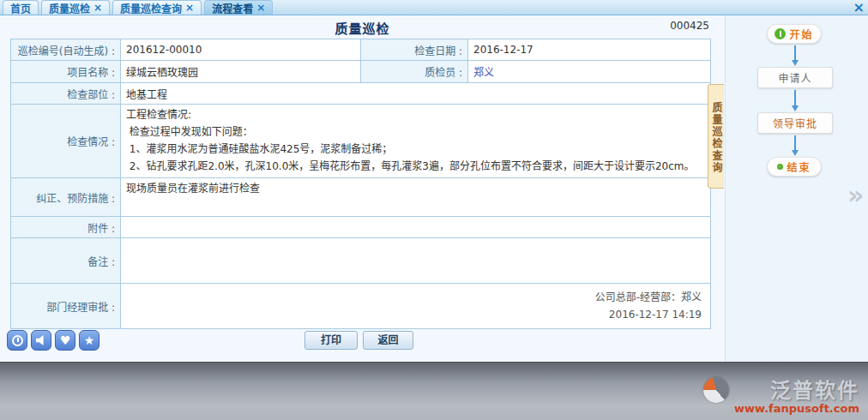 The width and height of the screenshot is (868, 420). What do you see at coordinates (361, 197) in the screenshot?
I see `table-row: 纠正、预防措施 : 现场质量员在灌浆前进行检查` at bounding box center [361, 197].